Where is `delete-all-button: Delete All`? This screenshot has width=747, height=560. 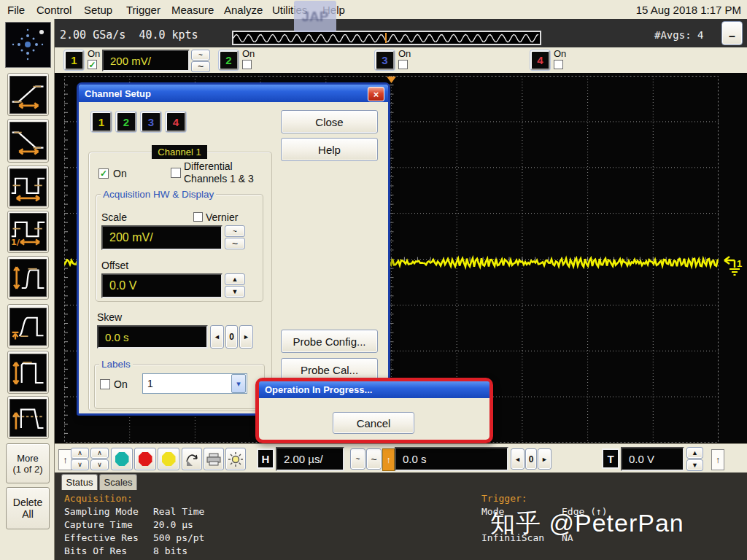
delete-all-button: Delete All is located at coordinates (28, 508).